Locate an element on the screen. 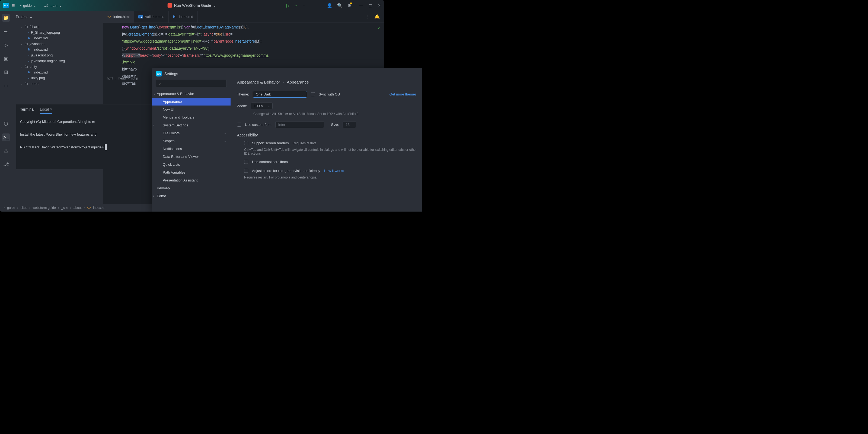  branch-selector: ⎇ main ⌄ is located at coordinates (53, 5).